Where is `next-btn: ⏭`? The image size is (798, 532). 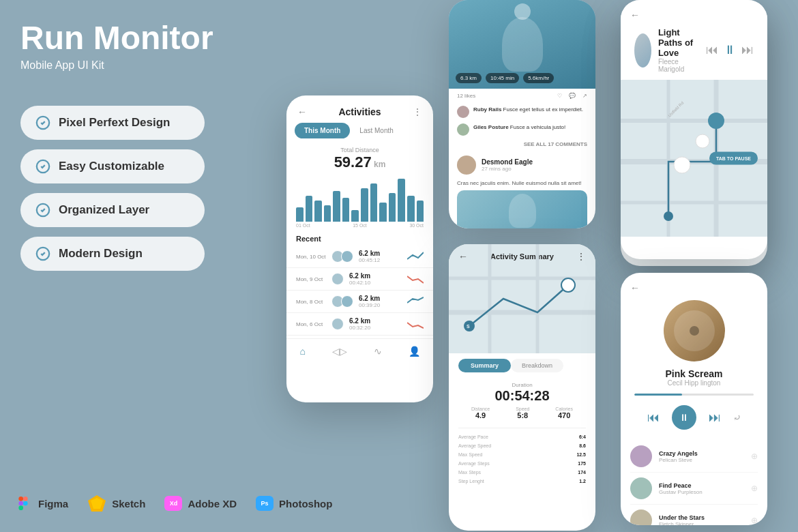 next-btn: ⏭ is located at coordinates (715, 417).